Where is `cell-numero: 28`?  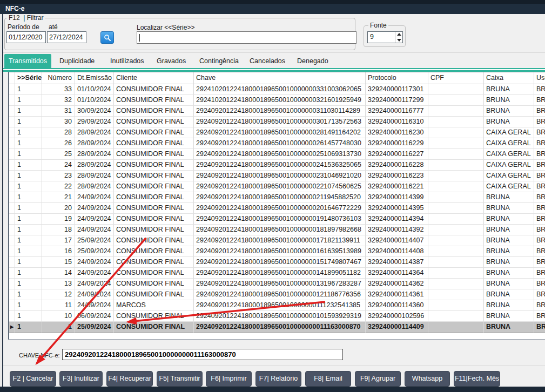 cell-numero: 28 is located at coordinates (58, 133).